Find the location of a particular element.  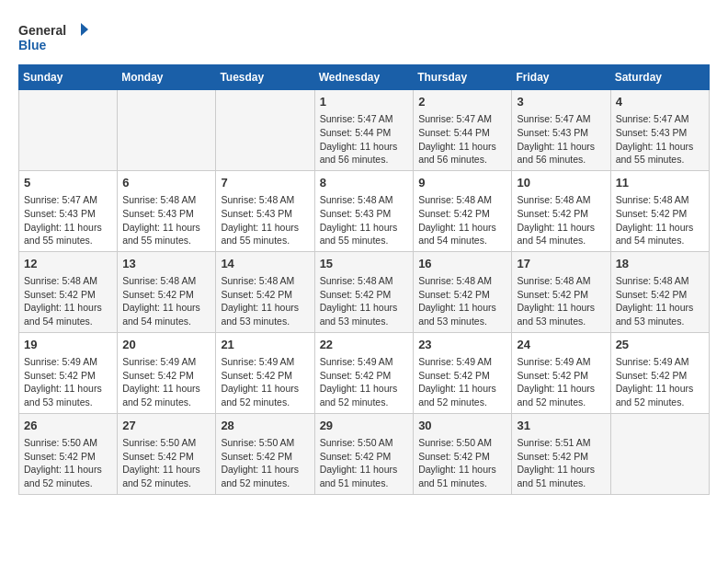

calendar-cell: 18Sunrise: 5:48 AMSunset: 5:42 PMDayligh… is located at coordinates (660, 292).